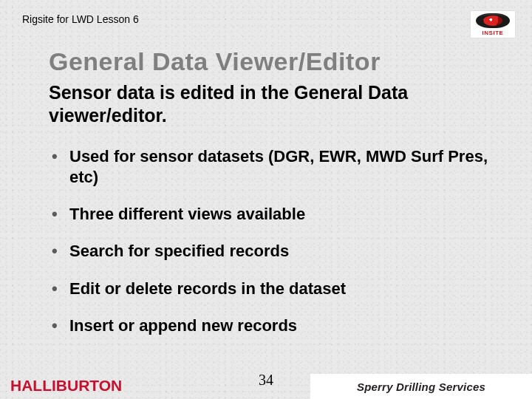  Describe the element at coordinates (493, 24) in the screenshot. I see `insite-logo: INSITE` at that location.